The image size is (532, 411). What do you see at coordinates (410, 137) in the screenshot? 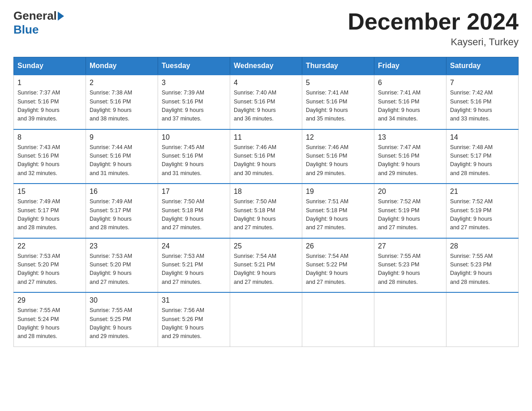
I see `day-number: 13` at bounding box center [410, 137].